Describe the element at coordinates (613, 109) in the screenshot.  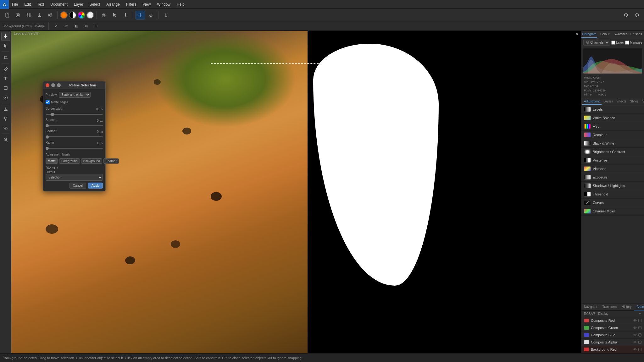
I see `adj-item-levels: Levels` at that location.